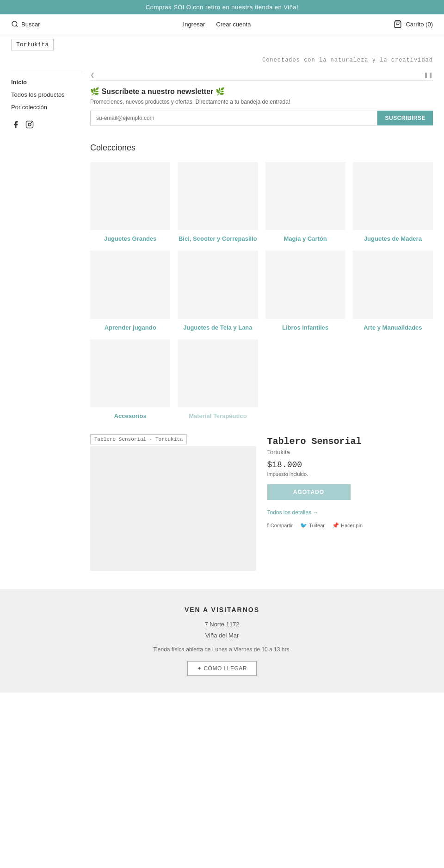 This screenshot has height=868, width=444. What do you see at coordinates (130, 239) in the screenshot?
I see `collection-label: Juguetes Grandes` at bounding box center [130, 239].